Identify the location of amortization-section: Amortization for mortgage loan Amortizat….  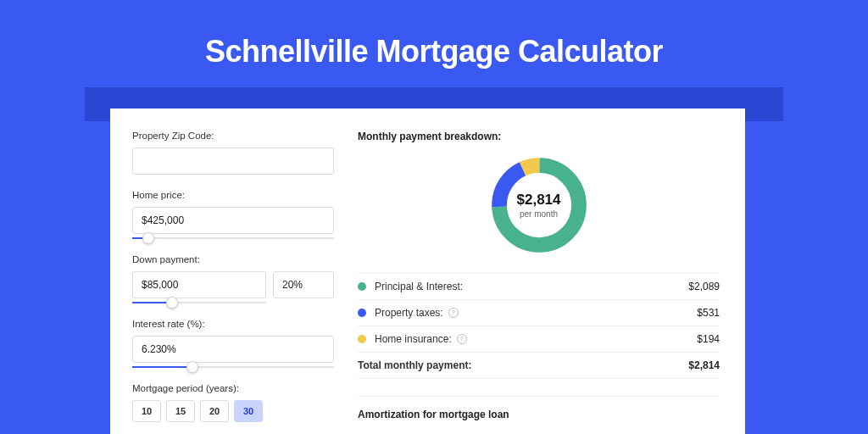
(539, 415).